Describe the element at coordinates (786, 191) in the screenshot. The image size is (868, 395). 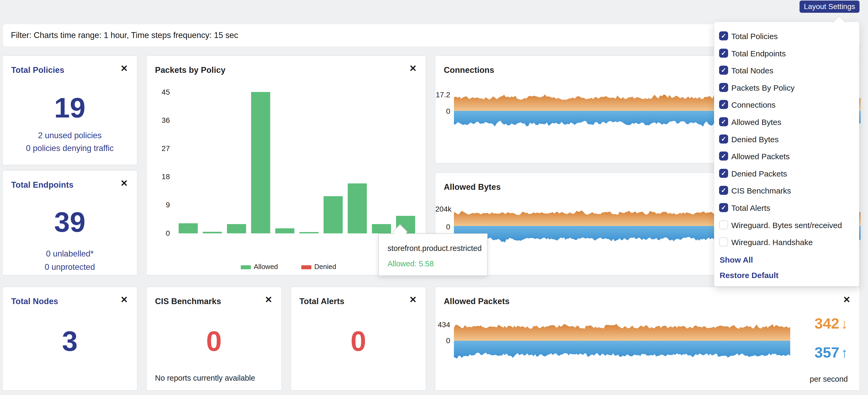
I see `dropdown-item-cis-benchmarks: ✓CIS Benchmarks` at that location.